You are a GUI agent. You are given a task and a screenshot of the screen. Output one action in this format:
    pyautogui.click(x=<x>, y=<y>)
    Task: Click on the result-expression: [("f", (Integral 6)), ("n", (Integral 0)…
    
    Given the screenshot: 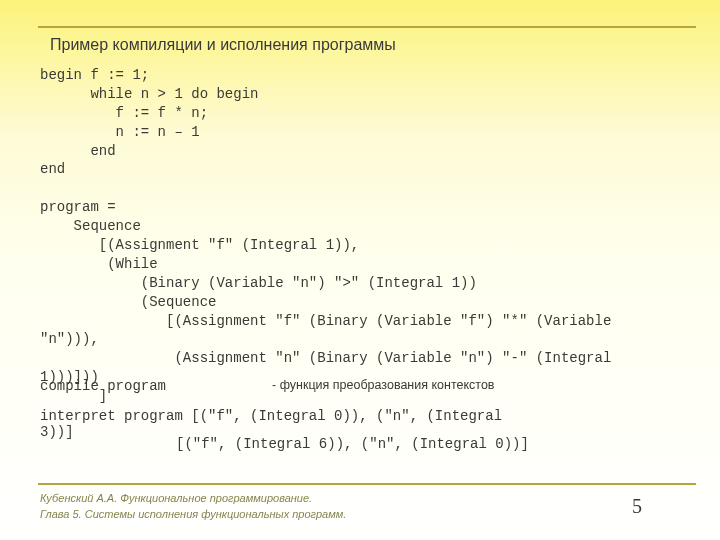 What is the action you would take?
    pyautogui.click(x=352, y=444)
    